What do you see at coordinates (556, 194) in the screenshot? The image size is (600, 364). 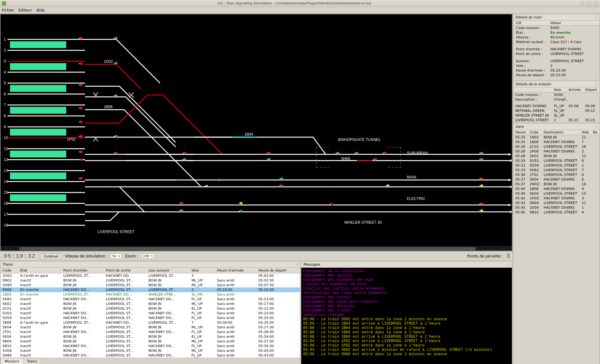 I see `station-row: 05:405K04LIVERPOOL STREET15` at bounding box center [556, 194].